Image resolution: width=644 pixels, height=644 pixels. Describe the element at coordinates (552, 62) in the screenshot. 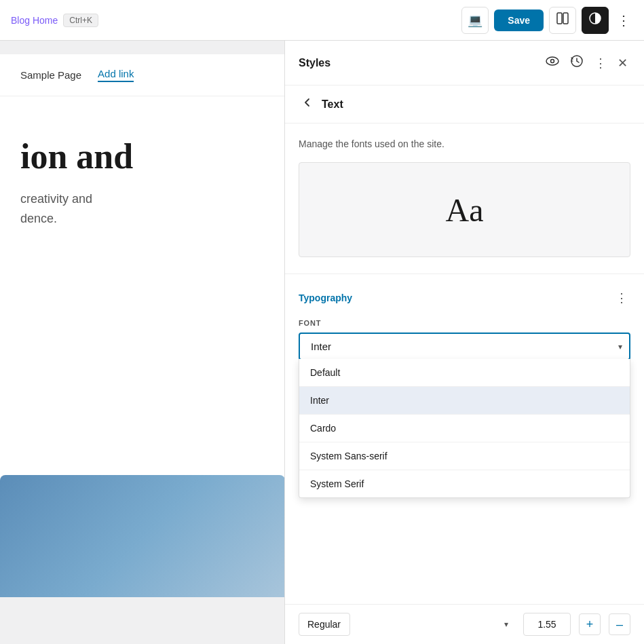

I see `eye-icon` at that location.